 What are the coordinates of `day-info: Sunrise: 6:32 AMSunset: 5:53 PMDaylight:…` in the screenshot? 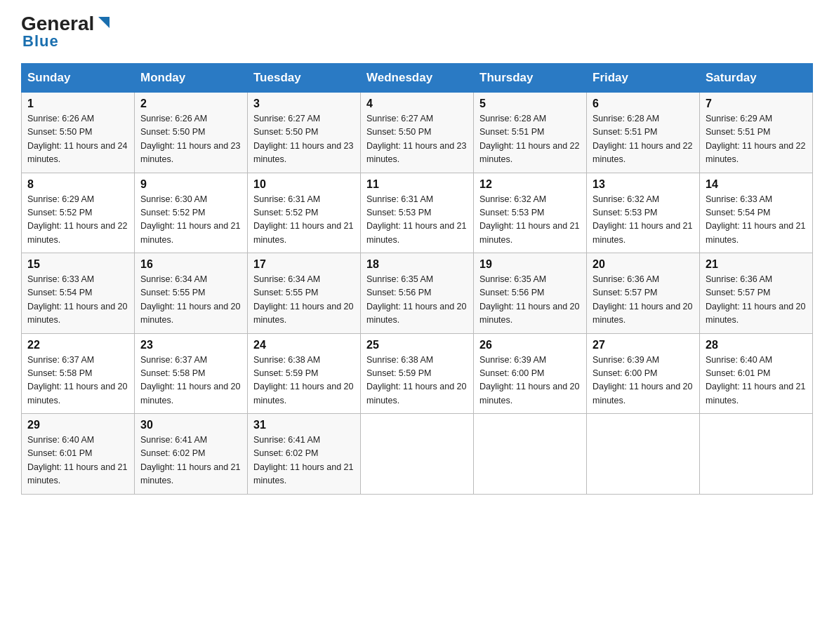 It's located at (642, 220).